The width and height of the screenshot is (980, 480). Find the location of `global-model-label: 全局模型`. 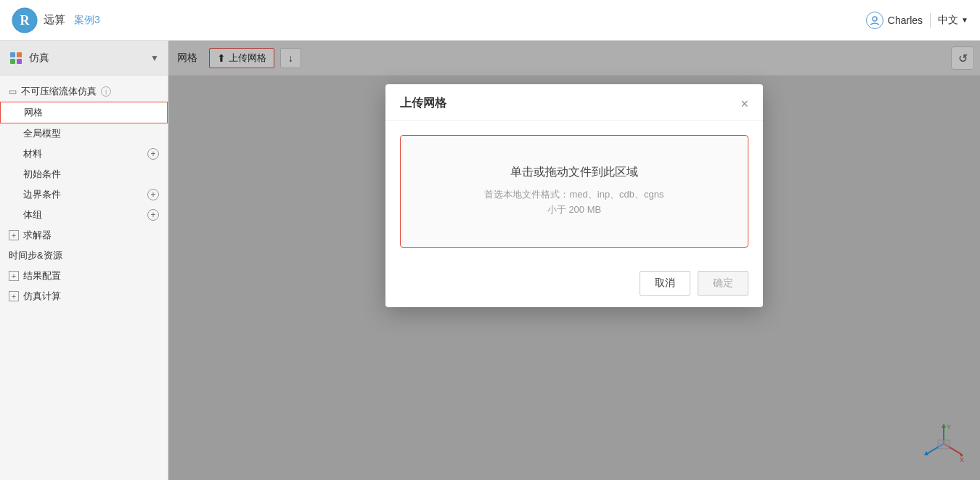

global-model-label: 全局模型 is located at coordinates (42, 134).